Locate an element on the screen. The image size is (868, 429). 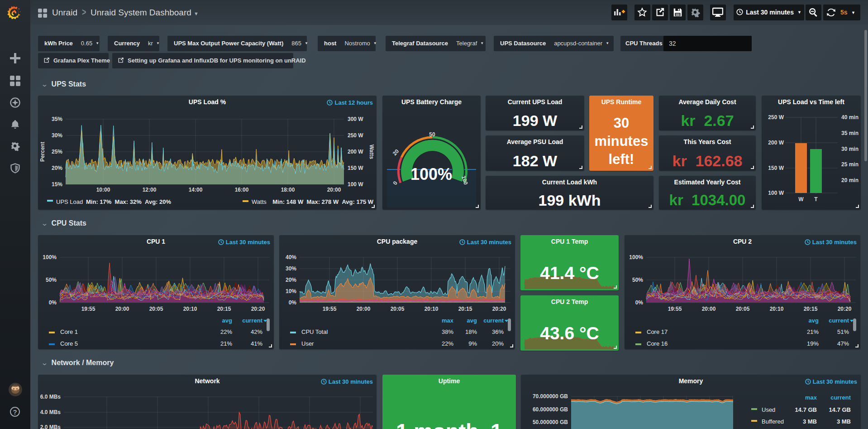
svg-text: Used is located at coordinates (768, 410).